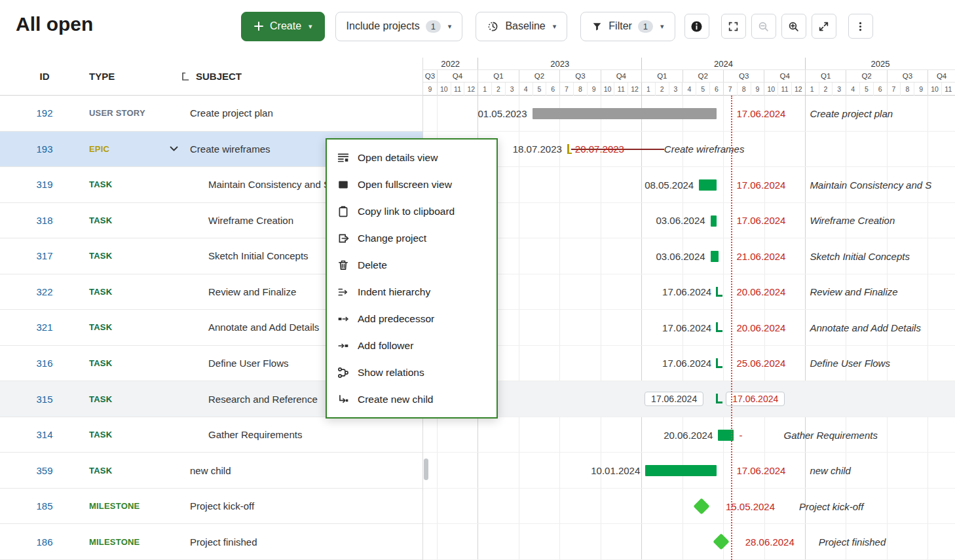 Image resolution: width=955 pixels, height=560 pixels. What do you see at coordinates (521, 26) in the screenshot?
I see `baseline-button: Baseline ▾` at bounding box center [521, 26].